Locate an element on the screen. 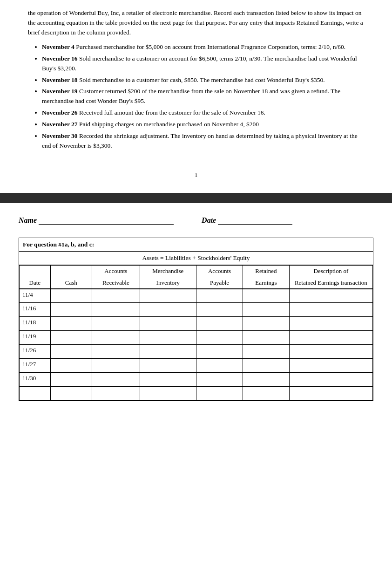 The width and height of the screenshot is (392, 588). bullet-item: November 4 Purchased merchandise for $5,… is located at coordinates (203, 48).